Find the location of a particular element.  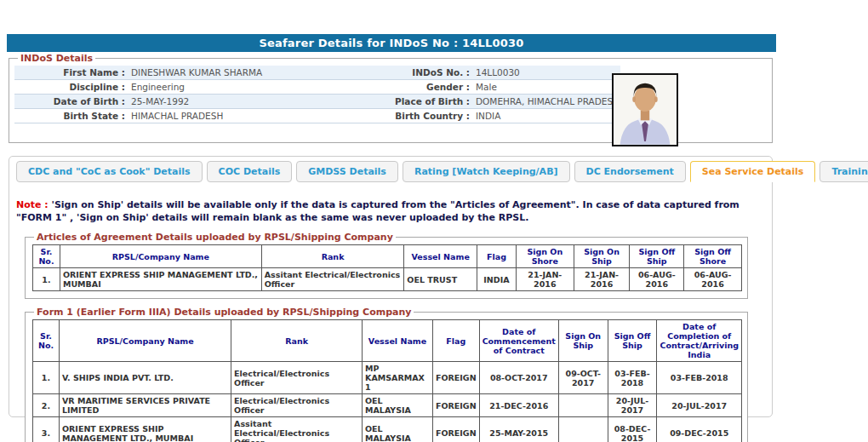

table-cell: 09-DEC-2015 is located at coordinates (700, 429).